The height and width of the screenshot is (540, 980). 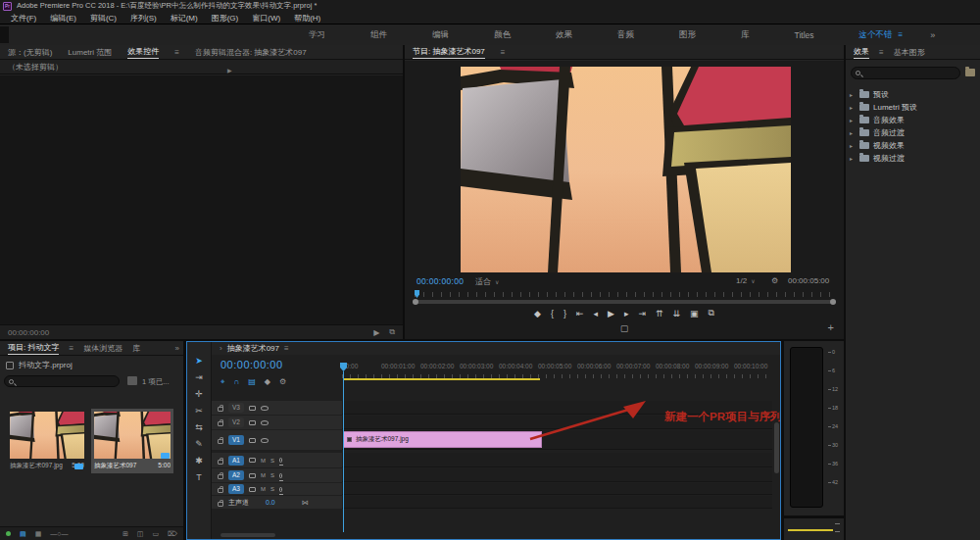 I want to click on timeline-option-icon: ⚙, so click(x=282, y=382).